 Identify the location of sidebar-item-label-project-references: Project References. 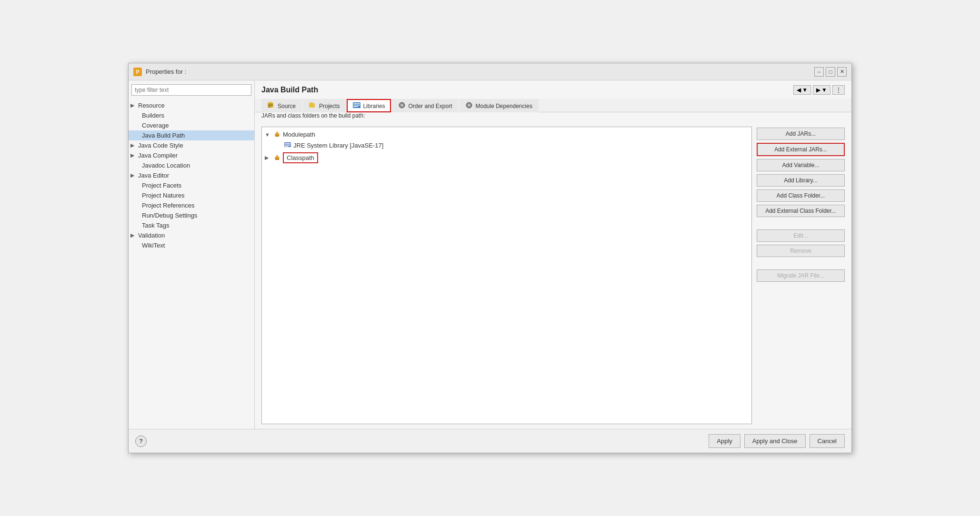
(169, 206).